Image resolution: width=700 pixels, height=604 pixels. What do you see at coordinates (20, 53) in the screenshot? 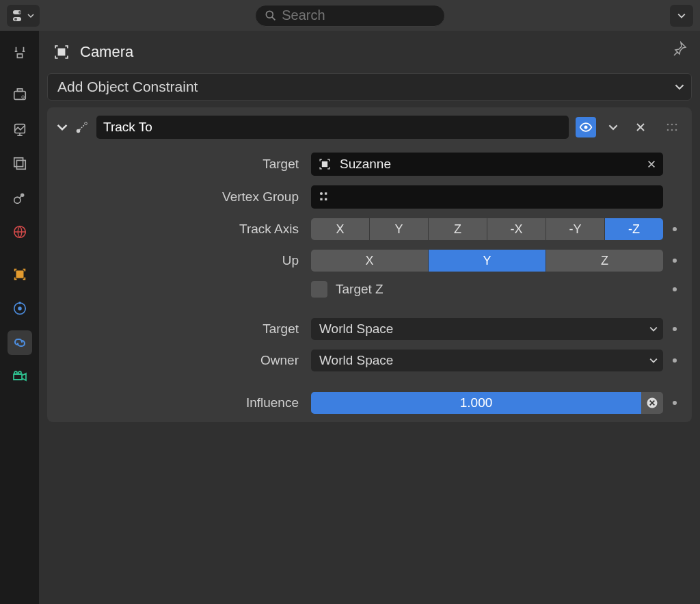
I see `tool-icon` at bounding box center [20, 53].